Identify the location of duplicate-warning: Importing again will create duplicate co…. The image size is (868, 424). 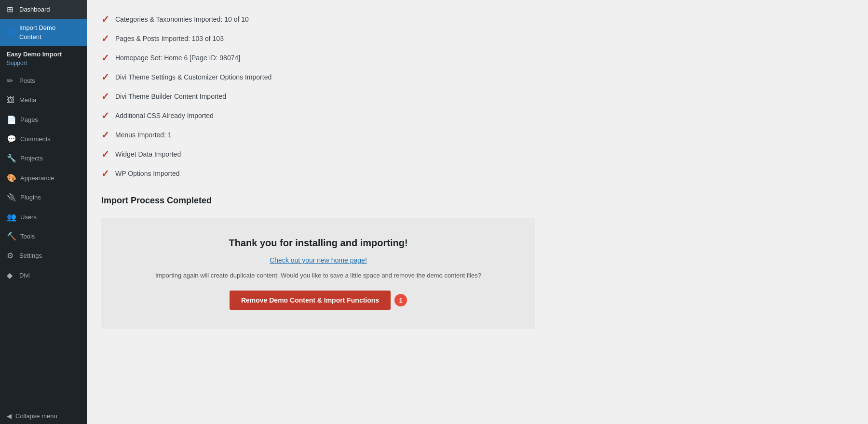
(318, 276).